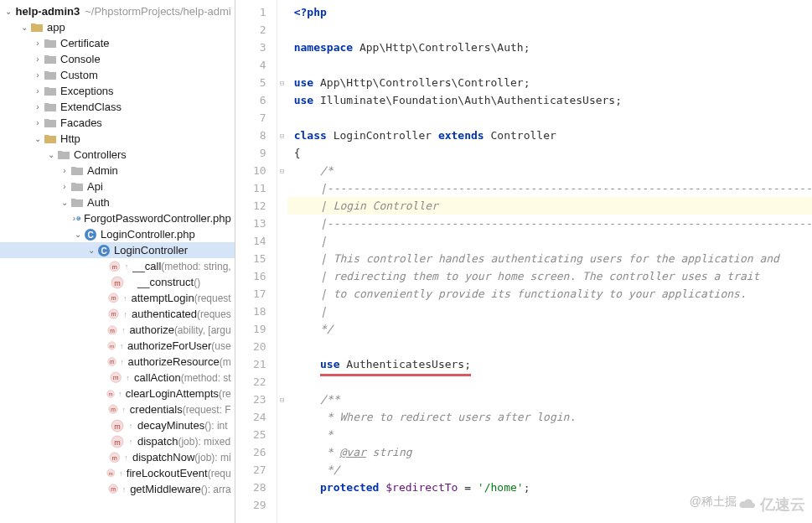  Describe the element at coordinates (117, 377) in the screenshot. I see `member-callAction: m↑callAction(method: st` at that location.